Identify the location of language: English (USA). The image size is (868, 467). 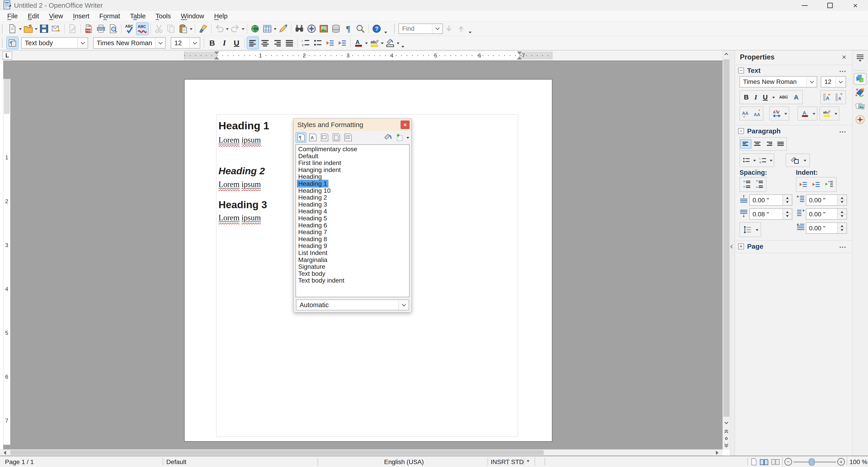
(404, 462).